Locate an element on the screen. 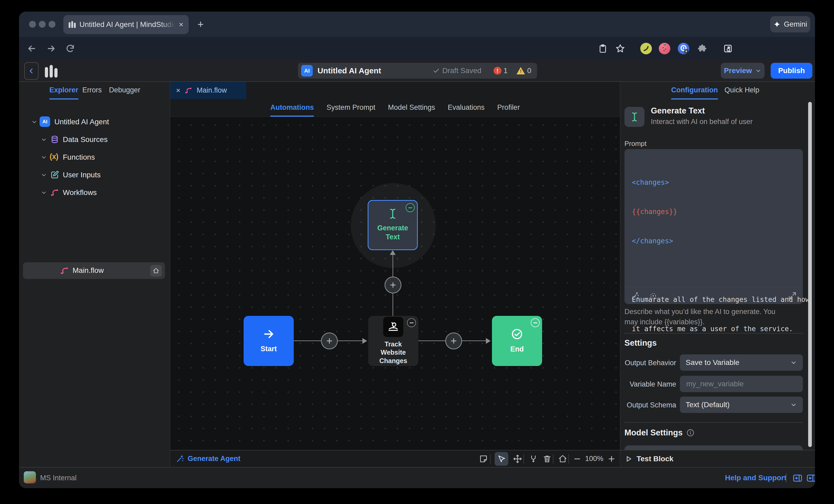 The height and width of the screenshot is (504, 834). expand-icon is located at coordinates (792, 296).